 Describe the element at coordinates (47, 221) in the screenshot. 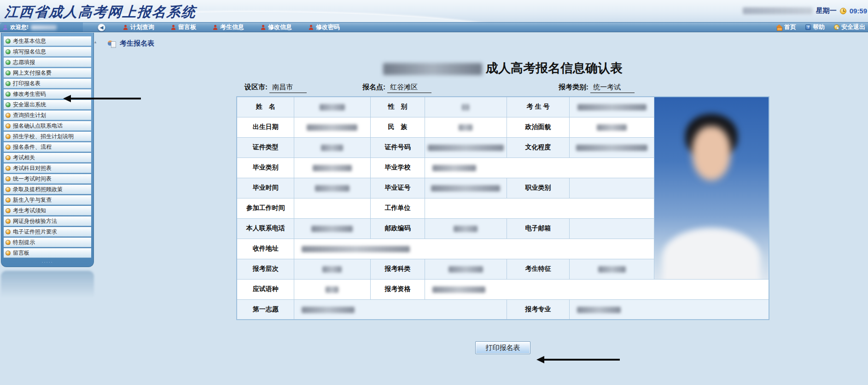

I see `sidebar-item-18: 网证身份核验方法` at that location.